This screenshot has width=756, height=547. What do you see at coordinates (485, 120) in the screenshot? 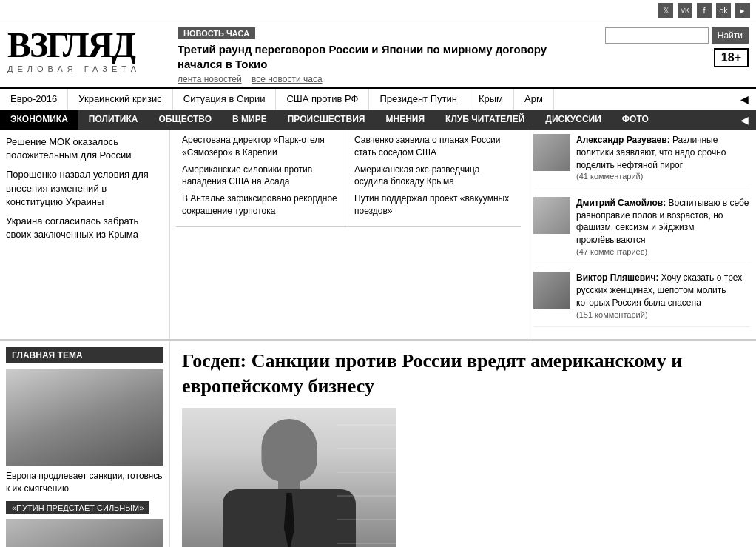
I see `cat-readers: КЛУБ ЧИТАТЕЛЕЙ` at bounding box center [485, 120].